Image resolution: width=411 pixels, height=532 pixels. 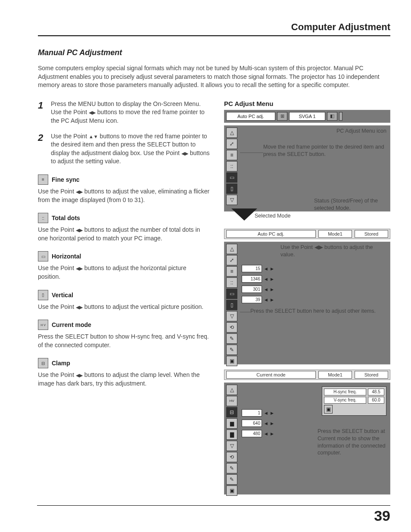 I want to click on value-display-h: 640, so click(x=252, y=423).